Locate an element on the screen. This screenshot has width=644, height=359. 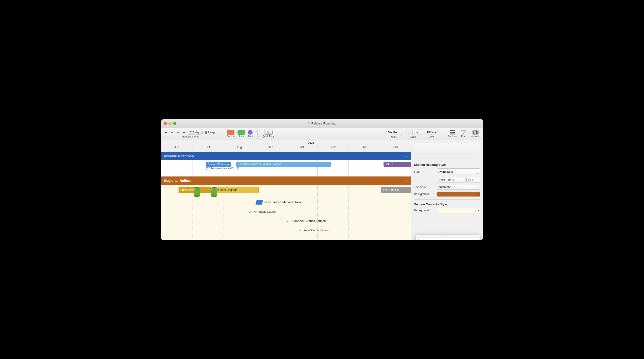
close-button is located at coordinates (166, 124).